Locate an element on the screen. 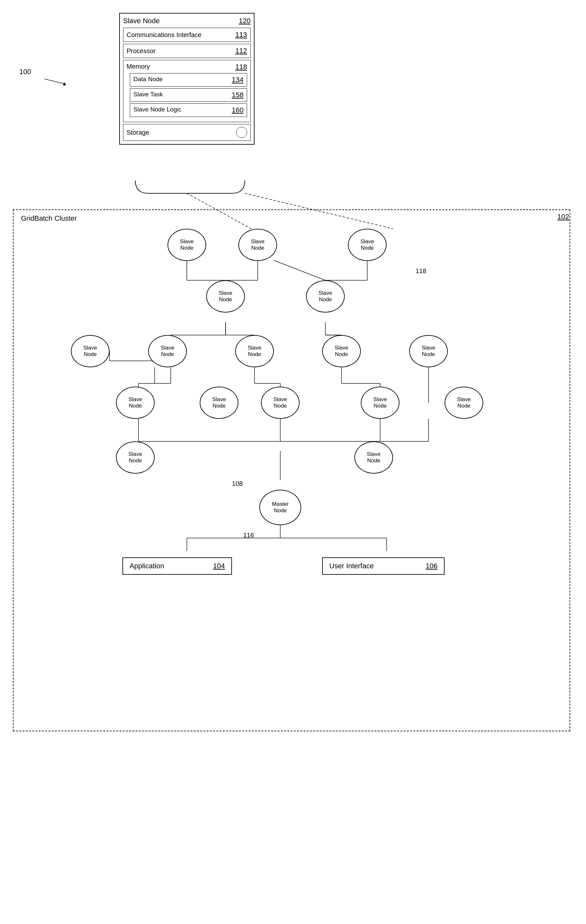 This screenshot has height=924, width=586. slave-node-3-mid-right: SlaveNode is located at coordinates (342, 351).